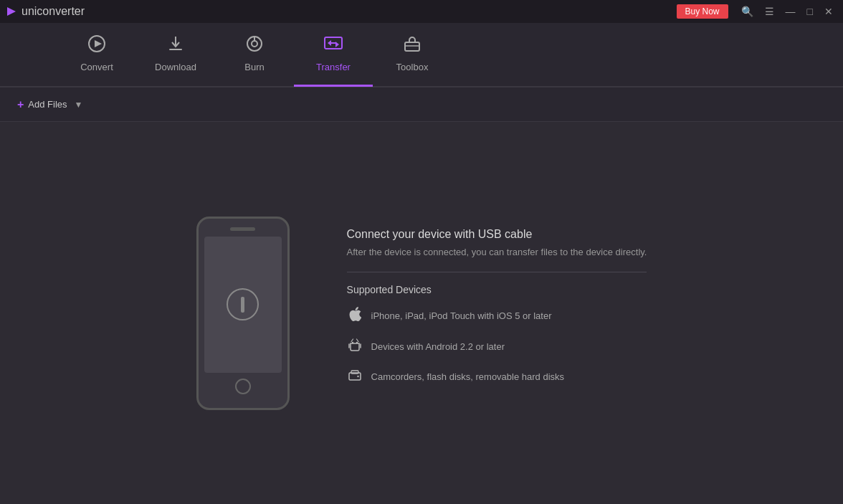 Image resolution: width=843 pixels, height=504 pixels. What do you see at coordinates (97, 67) in the screenshot?
I see `nav-label-convert: Convert` at bounding box center [97, 67].